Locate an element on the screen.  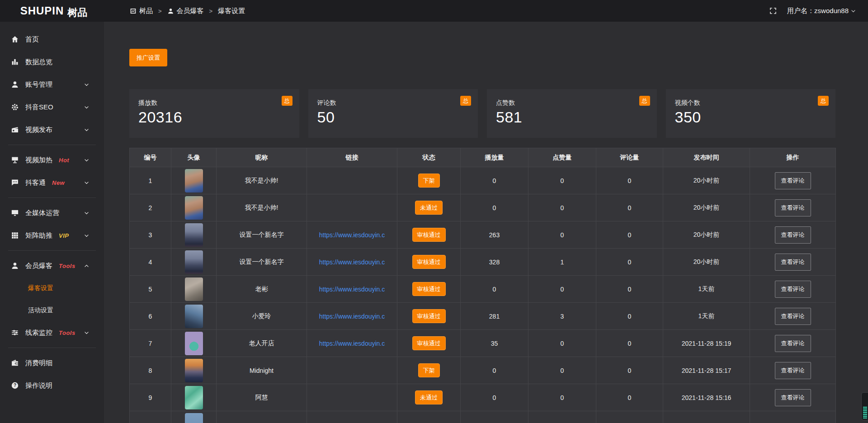
column-header: 昵称 is located at coordinates (262, 158).